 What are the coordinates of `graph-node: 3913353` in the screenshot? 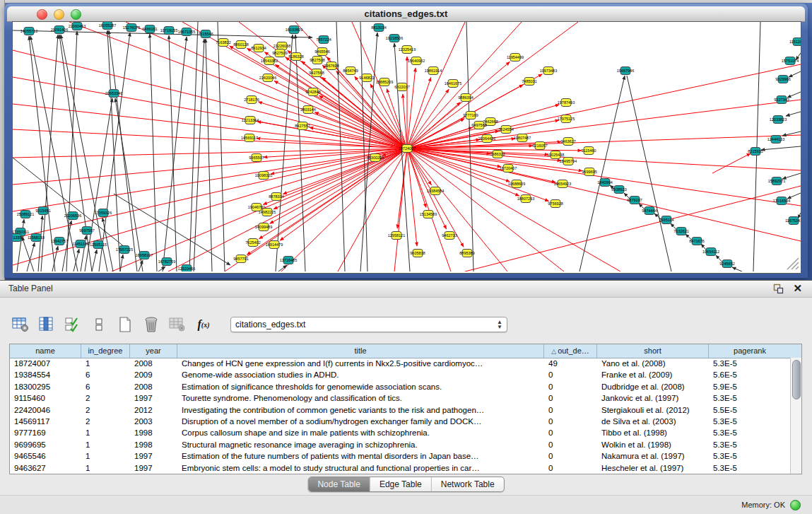 It's located at (18, 238).